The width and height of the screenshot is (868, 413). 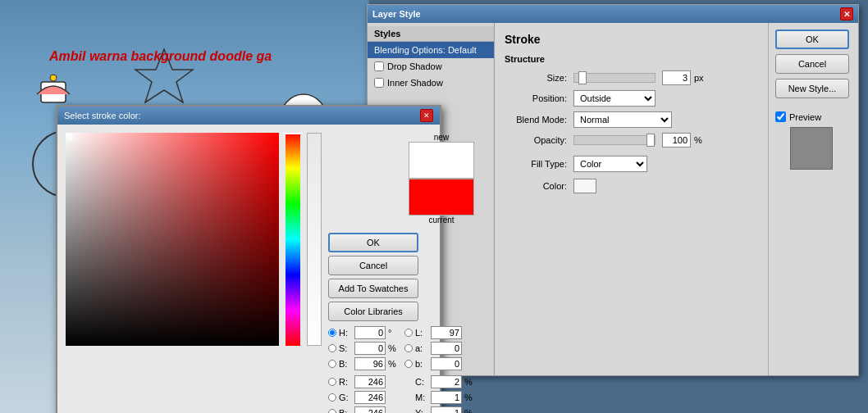 I want to click on cp-fields: H: ° S: % B: %, so click(x=401, y=370).